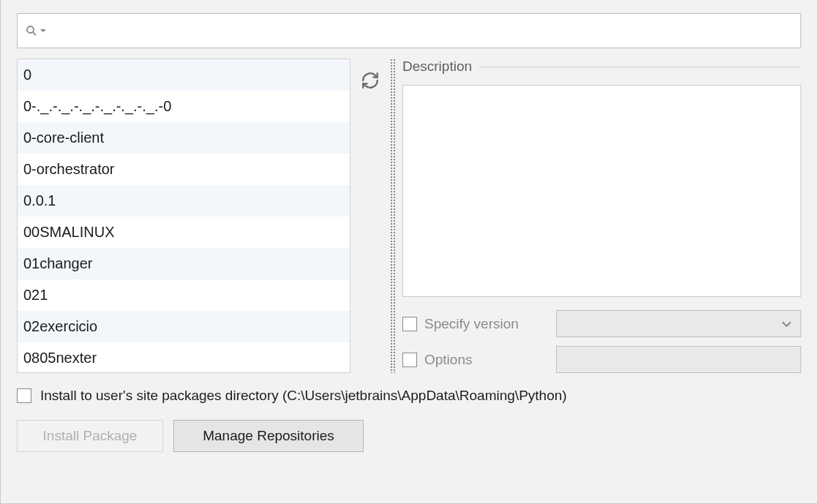  I want to click on install-user-site-label: Install to user's site packages director…, so click(304, 396).